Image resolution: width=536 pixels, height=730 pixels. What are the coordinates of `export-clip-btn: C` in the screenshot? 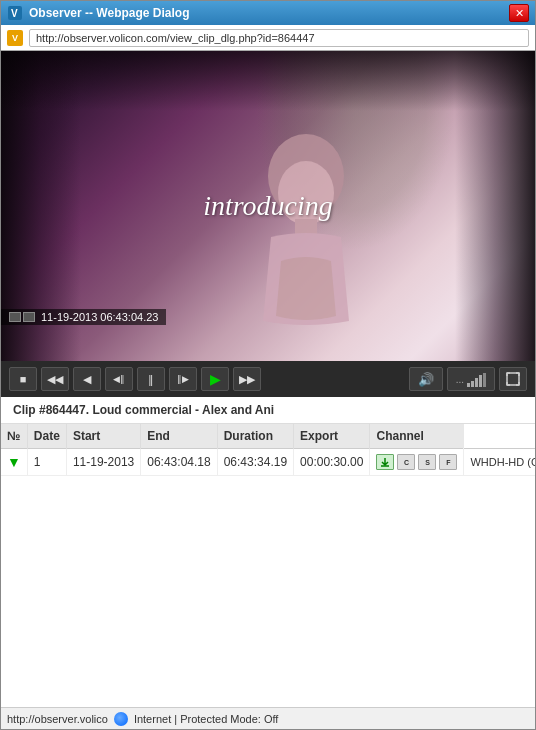 It's located at (406, 462).